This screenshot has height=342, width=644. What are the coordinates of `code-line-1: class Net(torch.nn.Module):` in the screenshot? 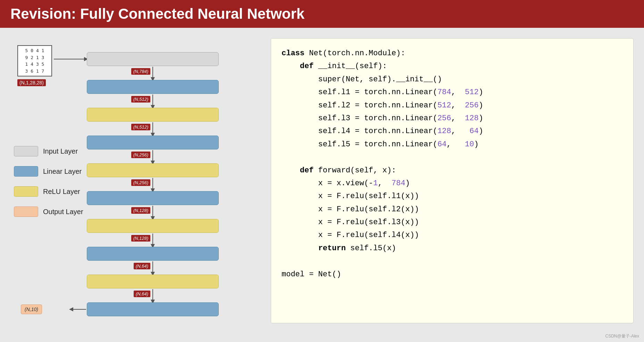 It's located at (452, 54).